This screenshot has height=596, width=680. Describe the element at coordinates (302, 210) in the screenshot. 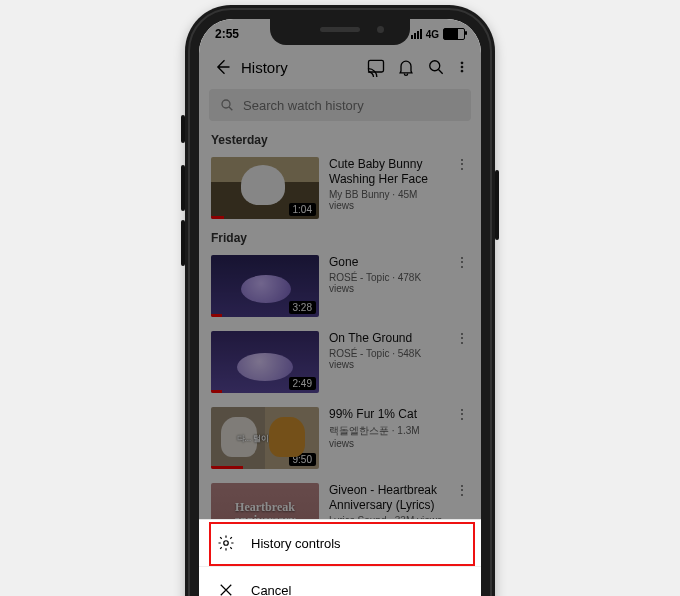

I see `video-duration: 1:04` at that location.